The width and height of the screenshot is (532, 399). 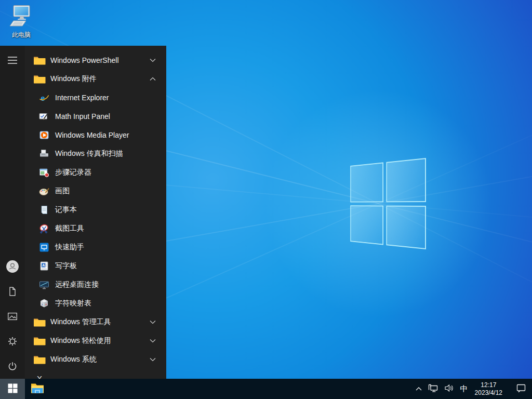 What do you see at coordinates (433, 389) in the screenshot?
I see `network-button` at bounding box center [433, 389].